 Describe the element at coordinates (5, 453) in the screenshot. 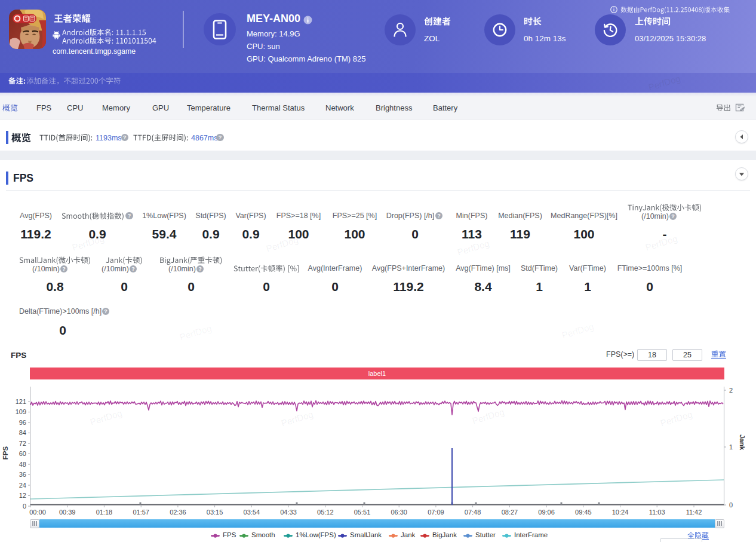

I see `svg-text: FPS` at that location.